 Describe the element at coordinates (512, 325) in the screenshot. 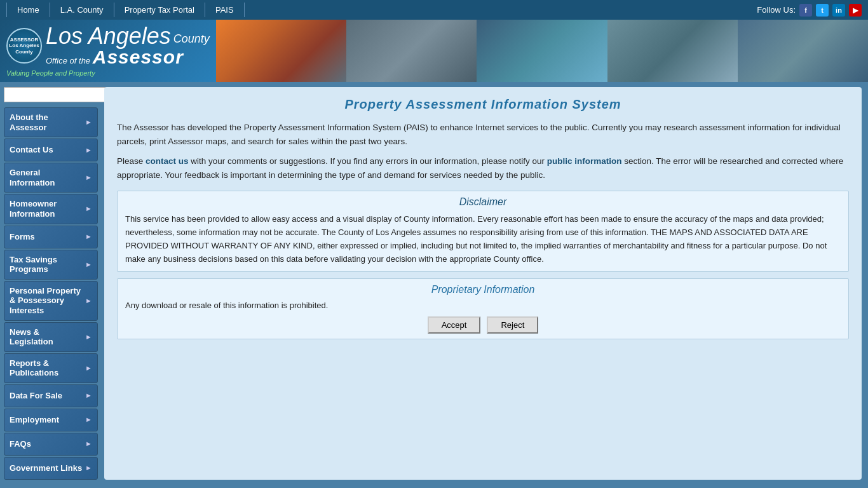

I see `reject-button: Reject` at that location.